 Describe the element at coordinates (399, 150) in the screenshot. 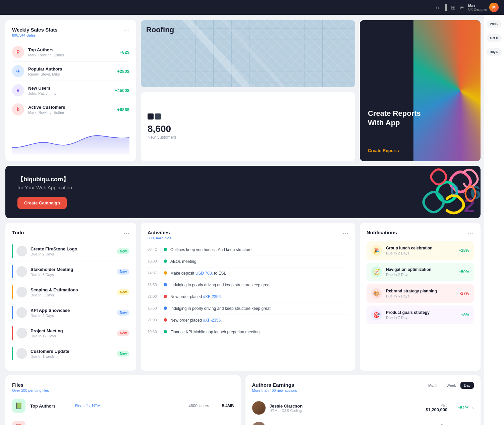

I see `create-report-arrow: ›` at that location.